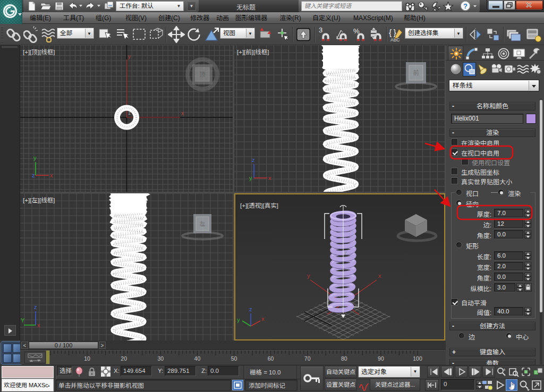 This screenshot has height=392, width=544. Describe the element at coordinates (234, 359) in the screenshot. I see `svg-text: 50` at that location.